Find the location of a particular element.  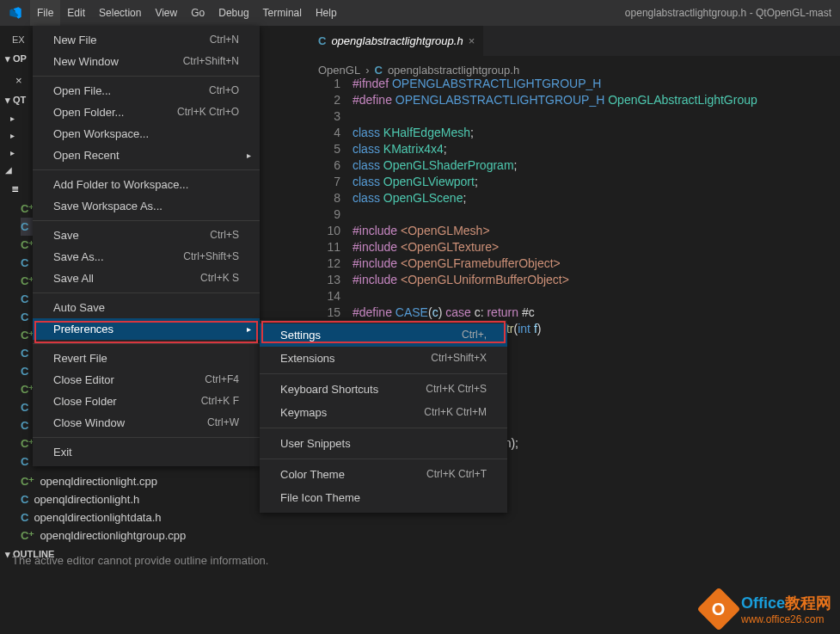

tab-bar: C openglabstractlightgroup.h × is located at coordinates (574, 41).